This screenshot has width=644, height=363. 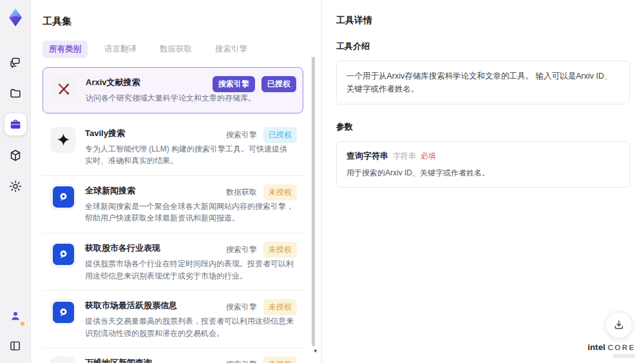 I want to click on tool-card-arxiv: Arxiv文献搜索 访问各个研究领域大量科学论文和文章的存储库。 搜索引擎 已授…, so click(x=173, y=90).